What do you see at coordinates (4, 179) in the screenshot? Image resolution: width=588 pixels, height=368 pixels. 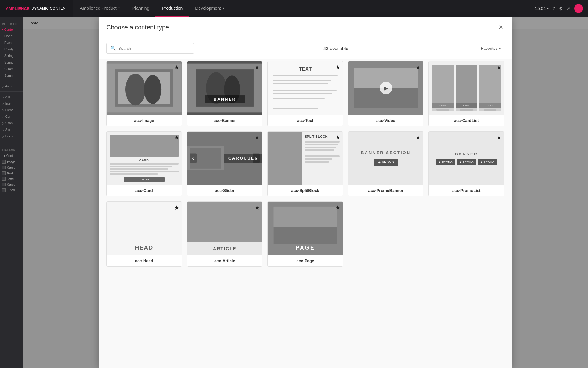 I see `filter-checkbox-textb` at bounding box center [4, 179].